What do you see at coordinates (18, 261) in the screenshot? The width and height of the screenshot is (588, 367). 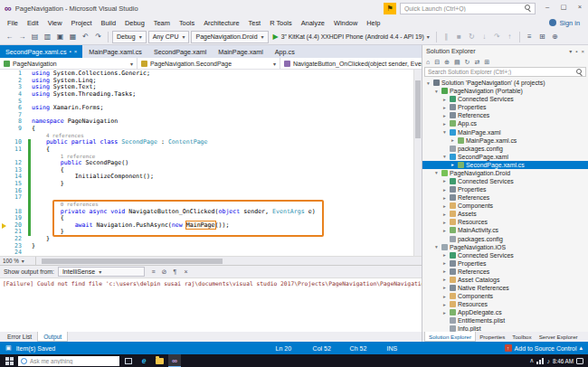 I see `zoom-dropdown: 100 % ▾` at bounding box center [18, 261].